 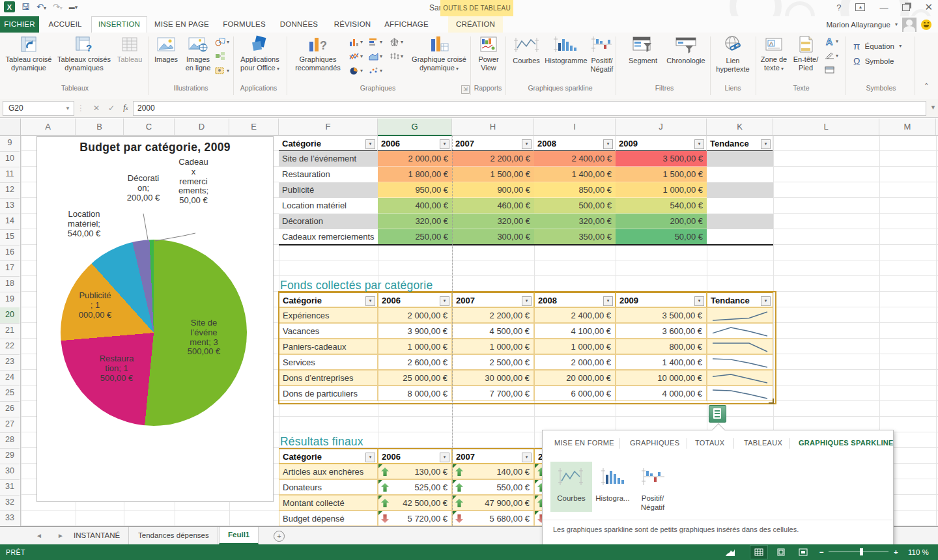 I want to click on sparkline-line-button: Courbes, so click(x=526, y=50).